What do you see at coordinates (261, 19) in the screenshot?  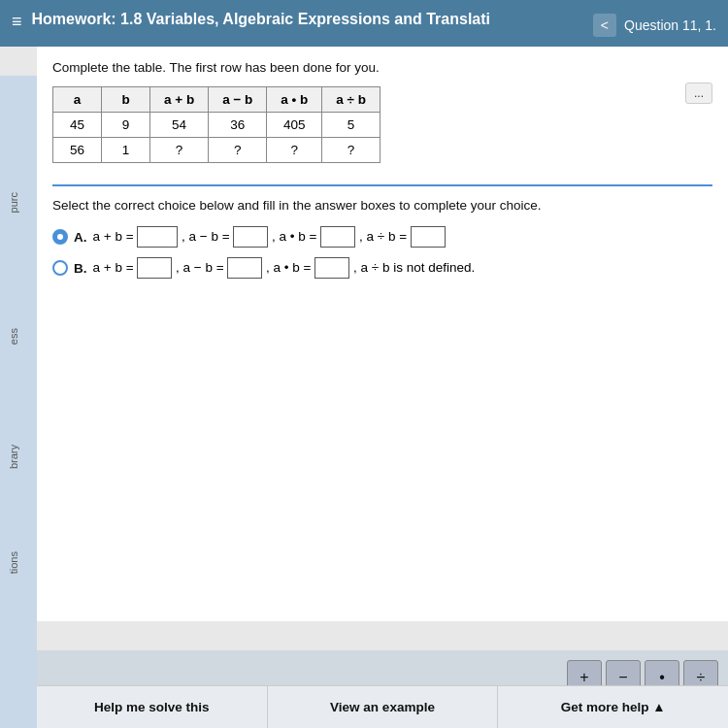 I see `header-title: Homework: 1.8 Variables, Algebraic Expre…` at bounding box center [261, 19].